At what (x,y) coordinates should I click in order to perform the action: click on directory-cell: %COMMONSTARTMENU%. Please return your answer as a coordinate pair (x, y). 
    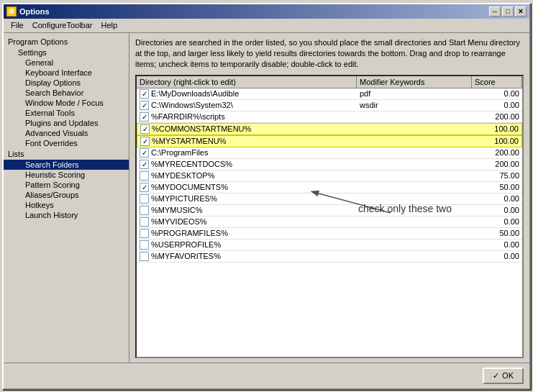
    Looking at the image, I should click on (247, 129).